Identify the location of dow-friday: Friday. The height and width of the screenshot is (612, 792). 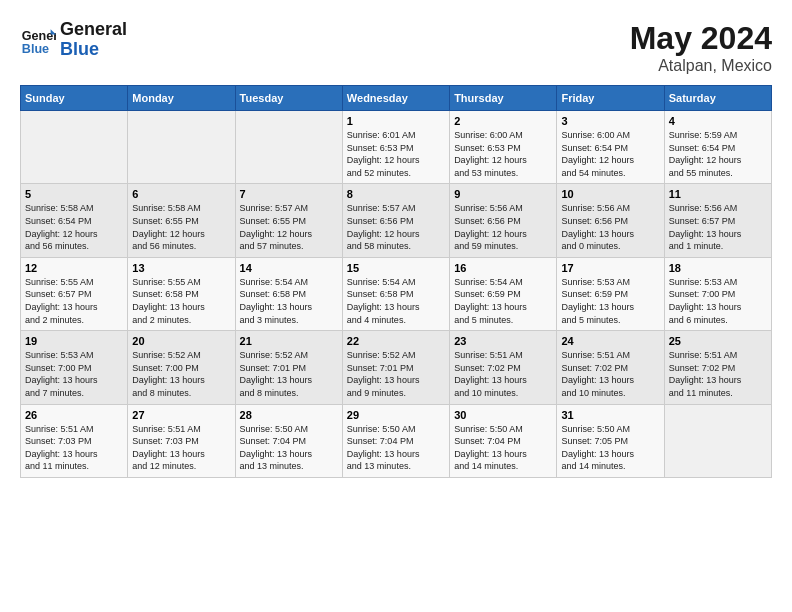
(610, 98).